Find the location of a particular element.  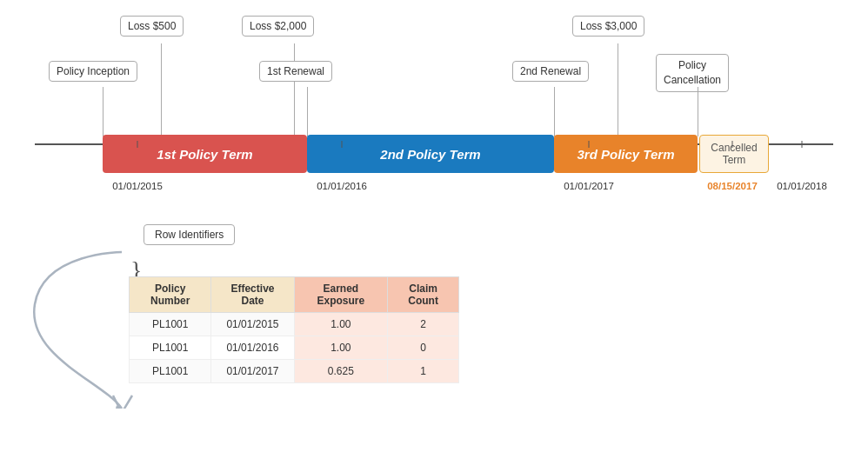

connector-loss500 is located at coordinates (162, 63).